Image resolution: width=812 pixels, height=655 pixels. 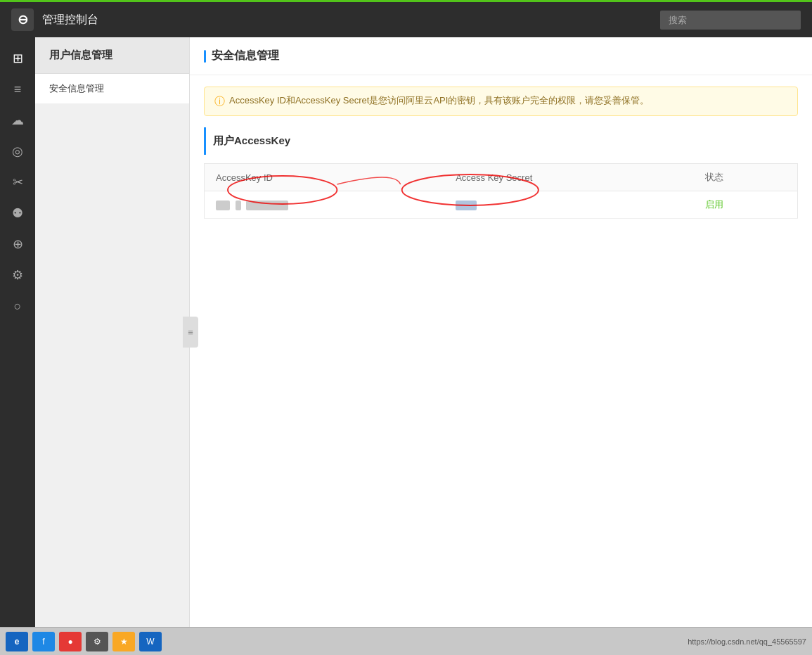 I want to click on sidebar-icon-list: ≡, so click(x=18, y=89).